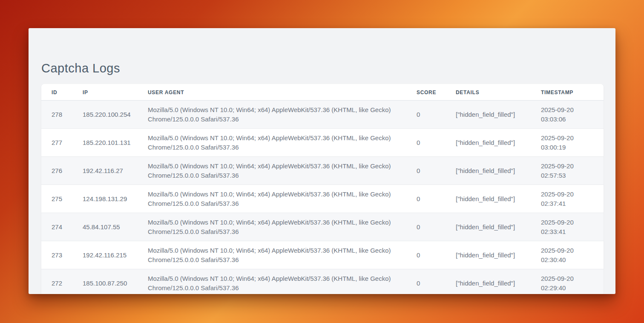  I want to click on cell-ip: 192.42.116.27, so click(105, 171).